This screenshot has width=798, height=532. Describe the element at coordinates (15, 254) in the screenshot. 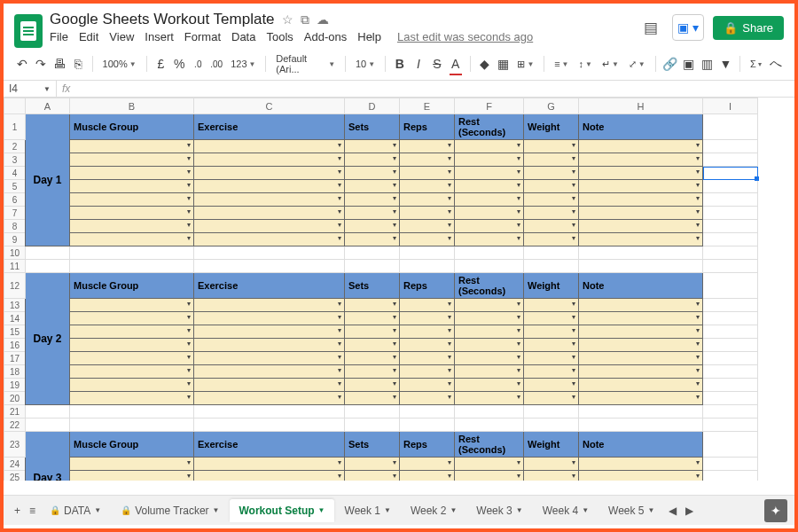

I see `row-header: 10` at that location.